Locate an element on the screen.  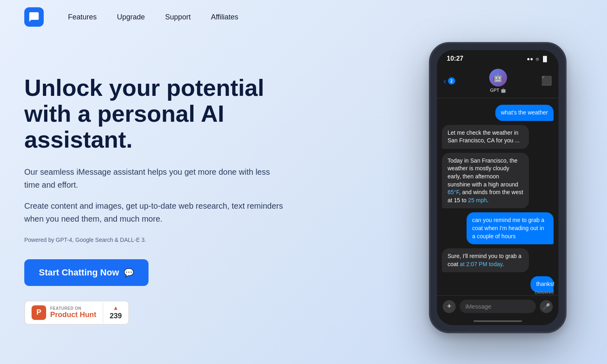
signal-icon: ●● is located at coordinates (530, 59).